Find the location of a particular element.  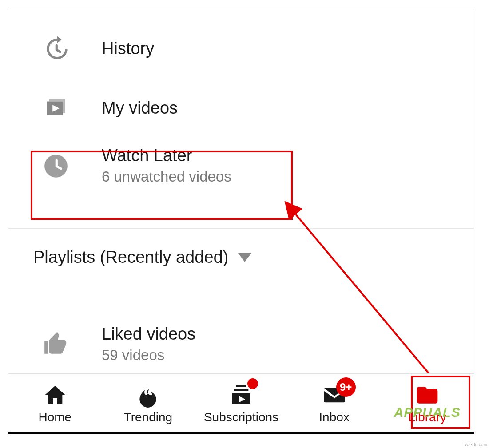

my-videos-label: My videos is located at coordinates (139, 108).